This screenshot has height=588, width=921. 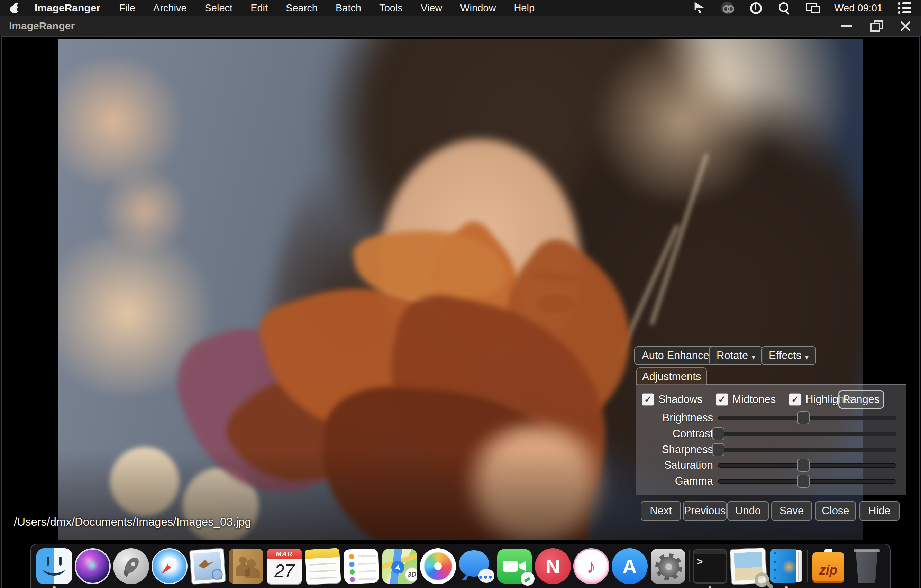 I want to click on highlights-checkbox: ✓, so click(x=795, y=400).